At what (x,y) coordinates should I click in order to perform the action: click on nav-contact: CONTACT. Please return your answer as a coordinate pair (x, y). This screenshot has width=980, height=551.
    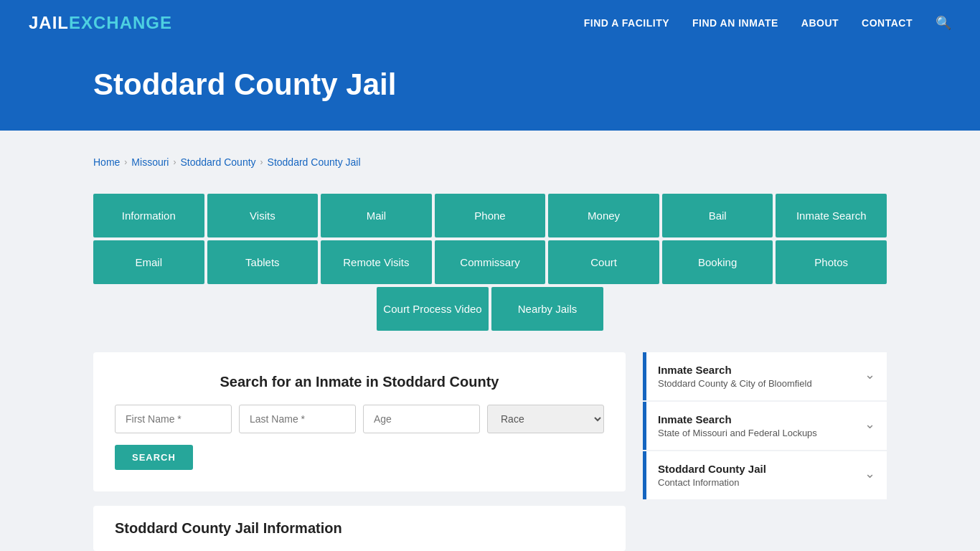
    Looking at the image, I should click on (887, 23).